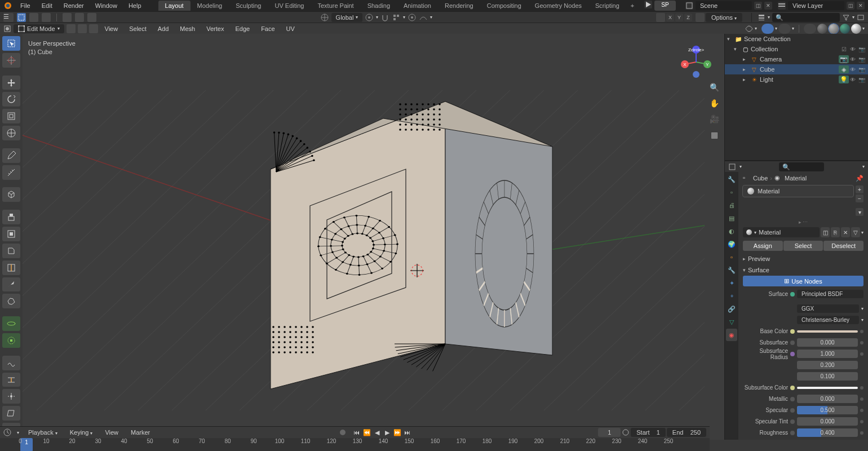 The width and height of the screenshot is (868, 451). Describe the element at coordinates (11, 133) in the screenshot. I see `tool-transform` at that location.